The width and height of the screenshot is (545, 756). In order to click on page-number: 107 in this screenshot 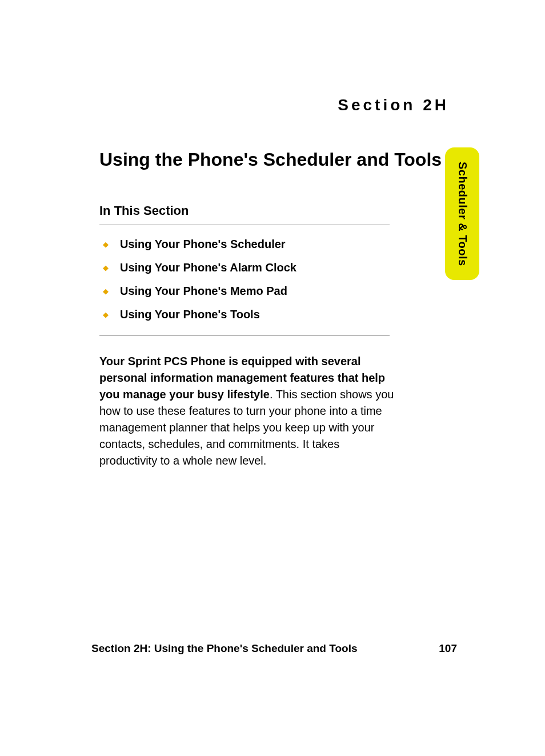, I will do `click(448, 649)`.